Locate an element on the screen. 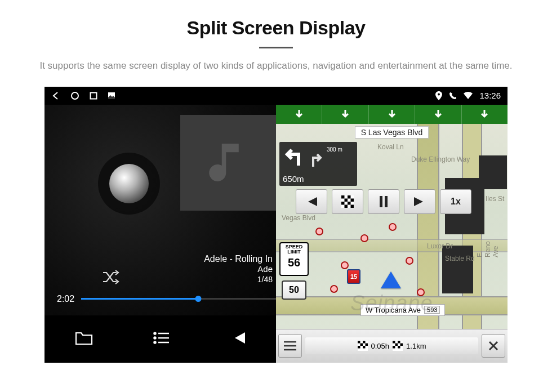 Image resolution: width=552 pixels, height=392 pixels. highway-shield: 15 is located at coordinates (354, 277).